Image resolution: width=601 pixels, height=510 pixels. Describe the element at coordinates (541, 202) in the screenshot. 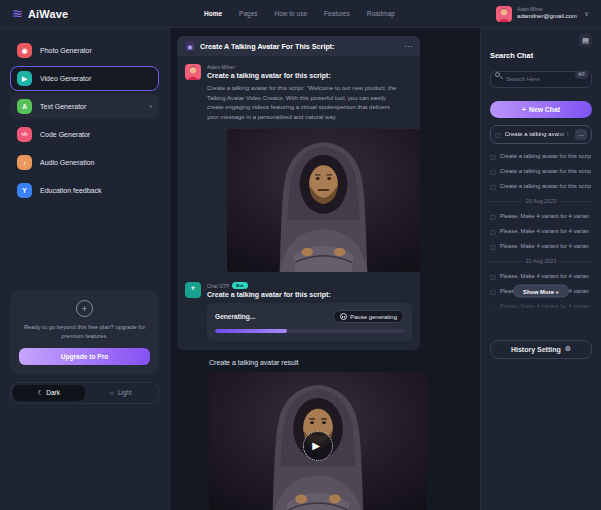

I see `date-divider: 20 Aug 2023` at that location.